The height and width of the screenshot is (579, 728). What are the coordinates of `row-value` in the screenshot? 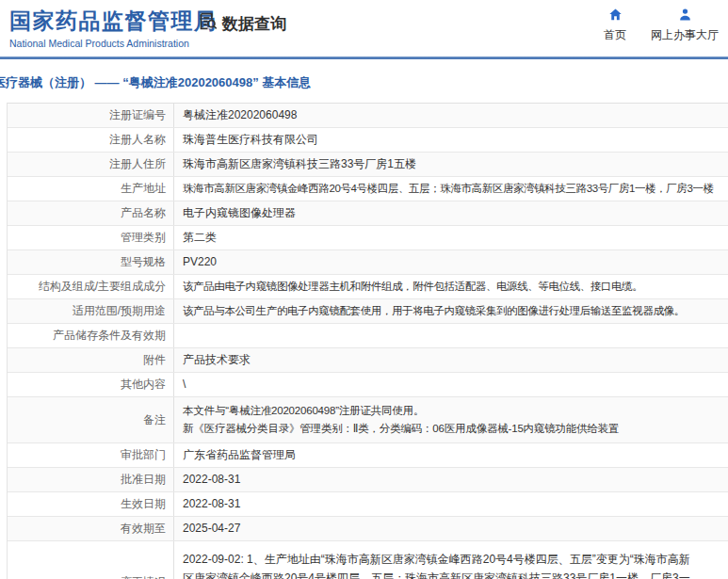 It's located at (451, 335).